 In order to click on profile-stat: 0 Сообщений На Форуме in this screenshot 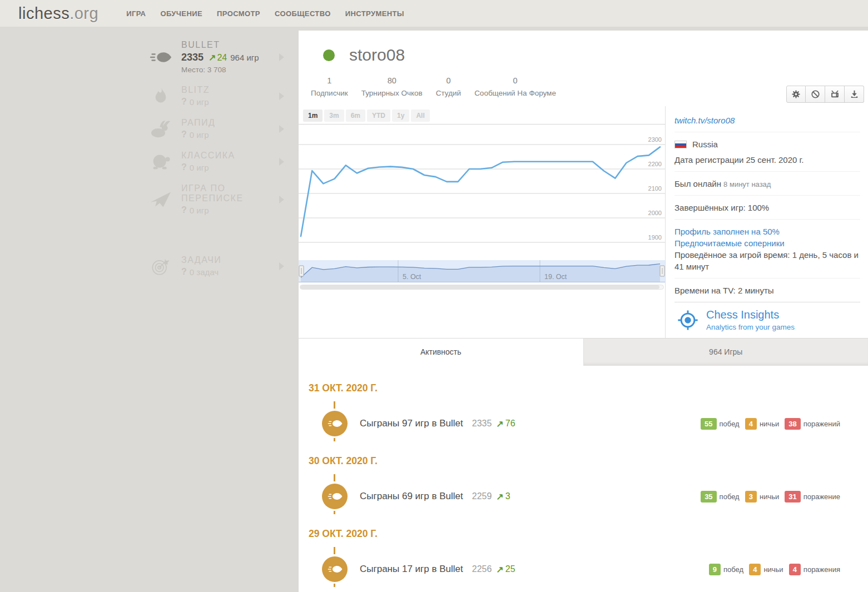, I will do `click(515, 87)`.